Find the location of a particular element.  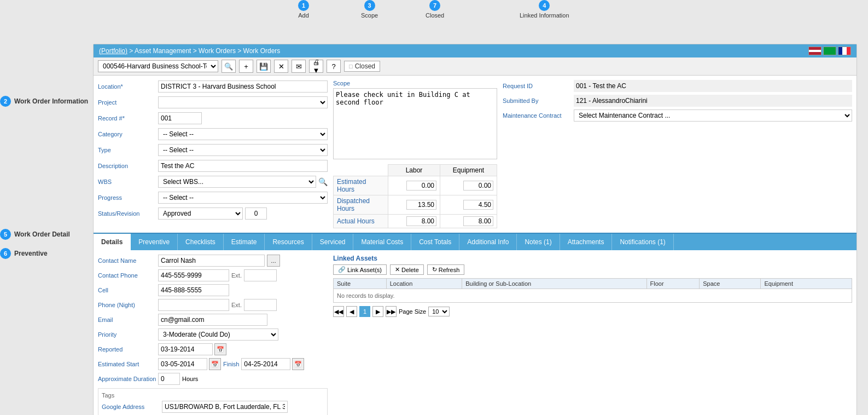

email-label: Email is located at coordinates (128, 320).